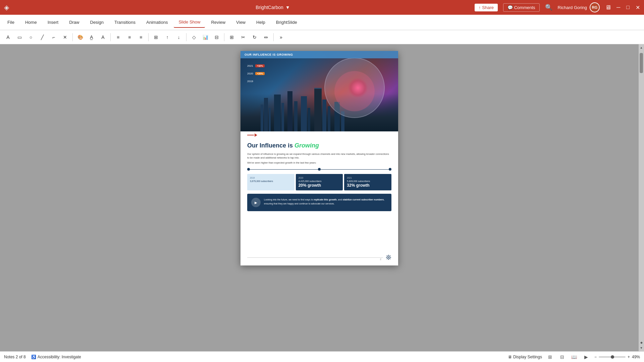 The height and width of the screenshot is (362, 644). What do you see at coordinates (549, 7) in the screenshot?
I see `search-icon: 🔍` at bounding box center [549, 7].